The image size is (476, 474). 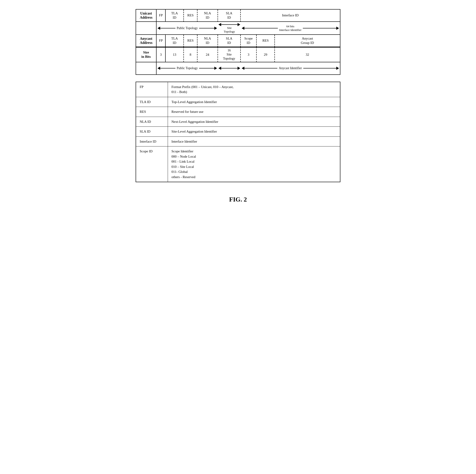 I want to click on arrow-left-site, so click(x=220, y=25).